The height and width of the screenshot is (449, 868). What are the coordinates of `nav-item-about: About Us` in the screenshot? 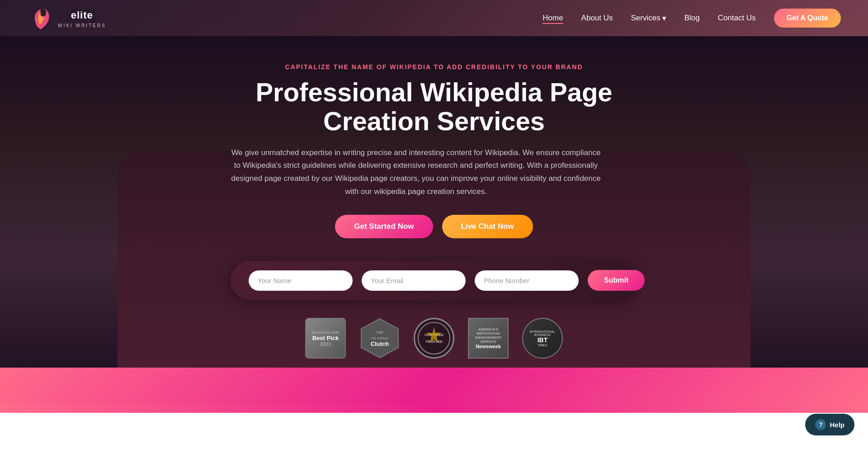 It's located at (597, 18).